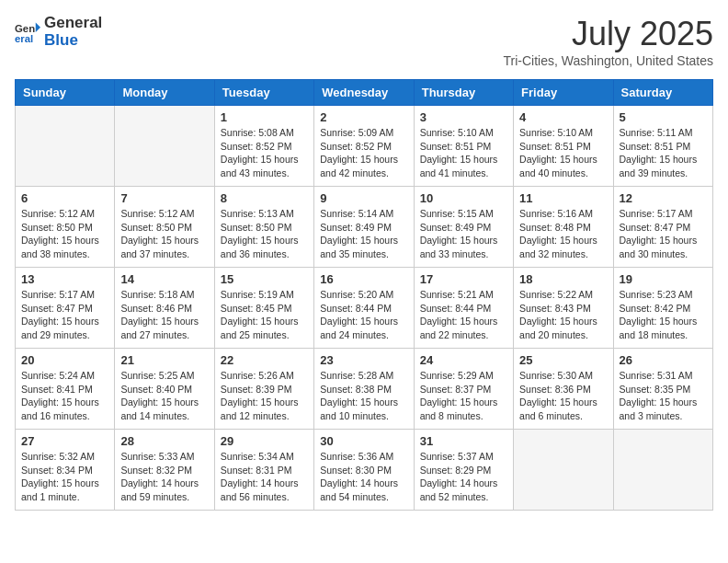 This screenshot has height=563, width=728. I want to click on week-row-4: 20Sunrise: 5:24 AMSunset: 8:41 PMDayligh…, so click(364, 389).